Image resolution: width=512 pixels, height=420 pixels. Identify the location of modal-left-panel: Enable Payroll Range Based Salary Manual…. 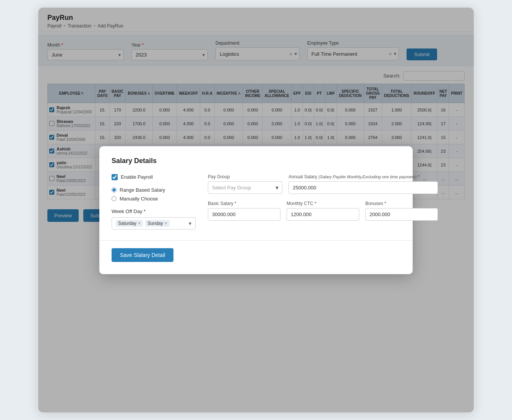
(154, 202).